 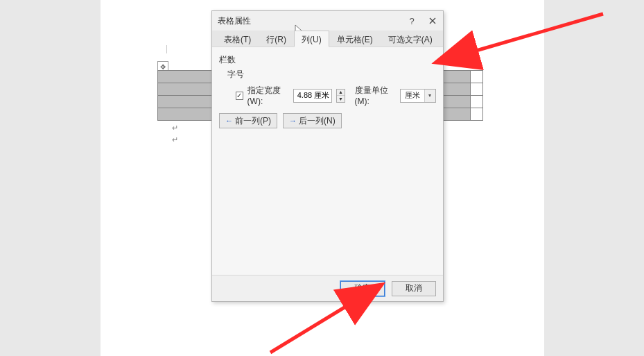 What do you see at coordinates (327, 288) in the screenshot?
I see `dialog-footer: 确定 取消` at bounding box center [327, 288].